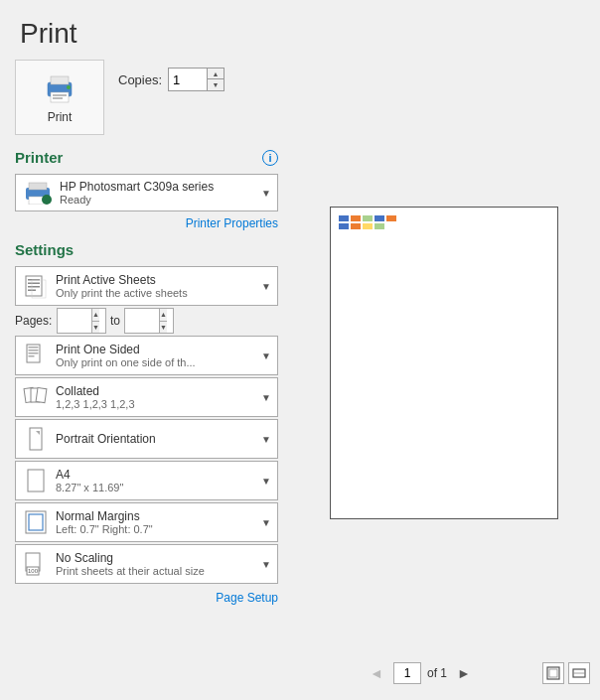 Image resolution: width=600 pixels, height=700 pixels. I want to click on pages-to-up: ▲, so click(163, 316).